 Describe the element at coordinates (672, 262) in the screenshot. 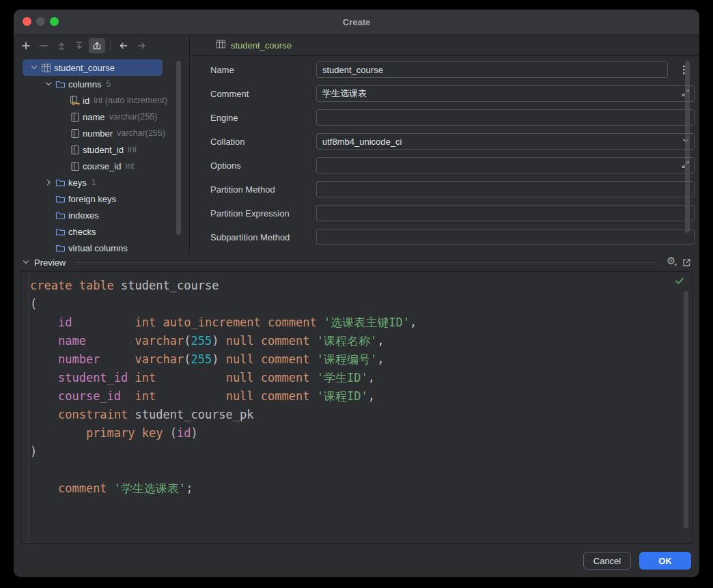

I see `gear-icon: ⚙▾` at that location.